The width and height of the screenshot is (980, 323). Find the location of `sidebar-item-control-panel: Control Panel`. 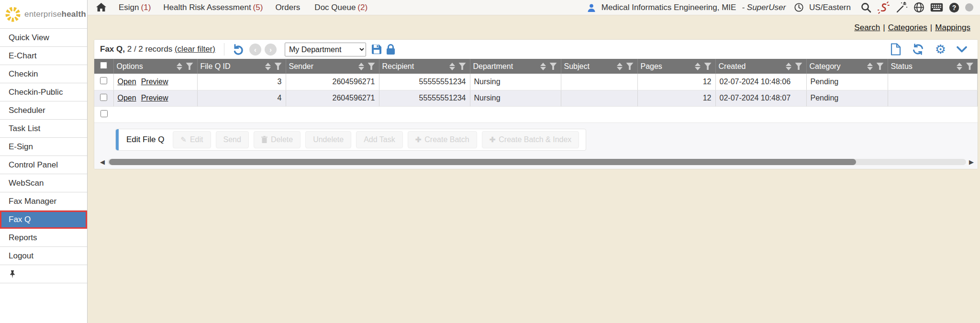

sidebar-item-control-panel: Control Panel is located at coordinates (44, 165).